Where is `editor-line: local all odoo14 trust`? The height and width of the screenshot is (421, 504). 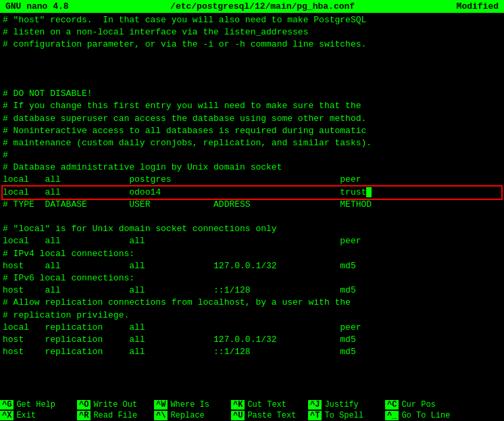
editor-line: local all odoo14 trust is located at coordinates (252, 193).